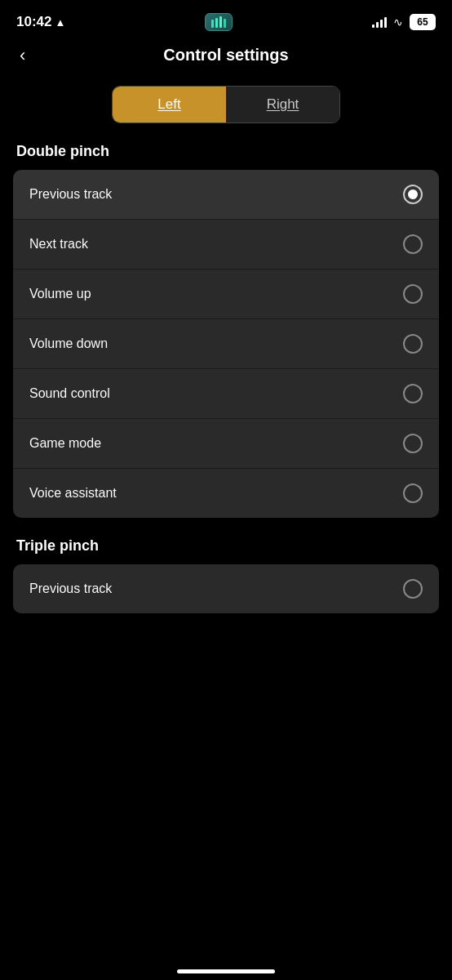 The width and height of the screenshot is (452, 980). I want to click on triple-pinch-options: Previous track, so click(226, 589).